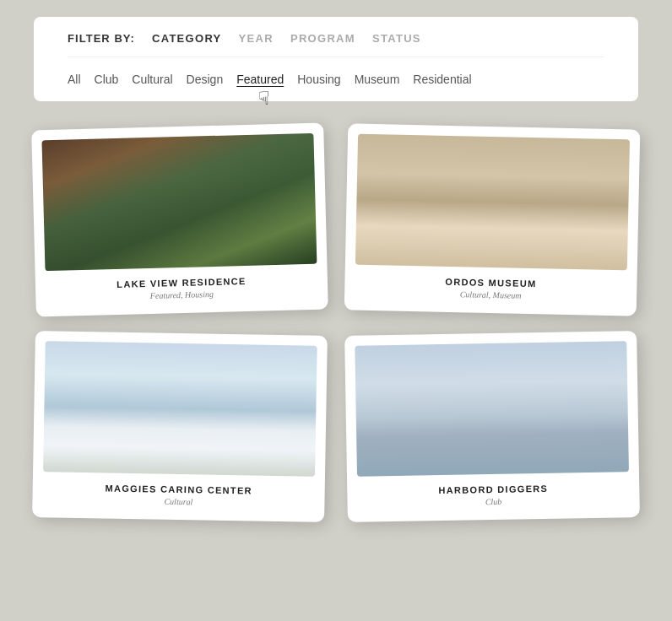  Describe the element at coordinates (182, 295) in the screenshot. I see `card-subtitle-lake-view: Featured, Housing` at that location.